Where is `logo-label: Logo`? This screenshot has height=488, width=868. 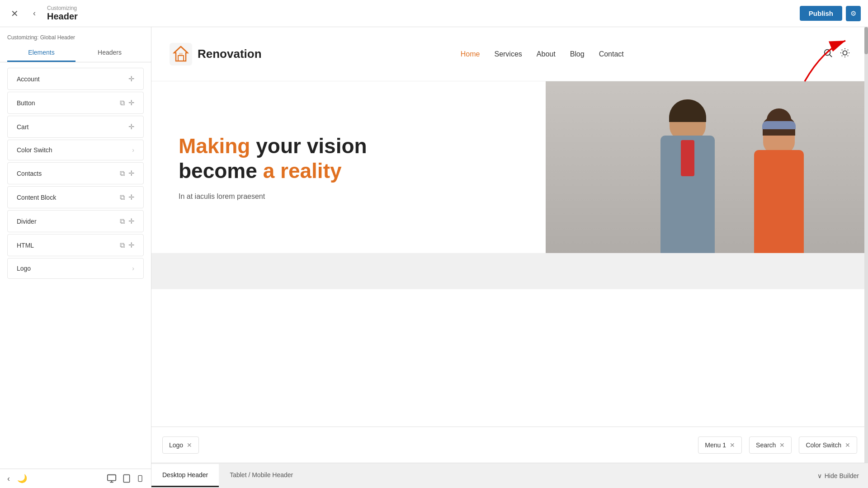
logo-label: Logo is located at coordinates (24, 268).